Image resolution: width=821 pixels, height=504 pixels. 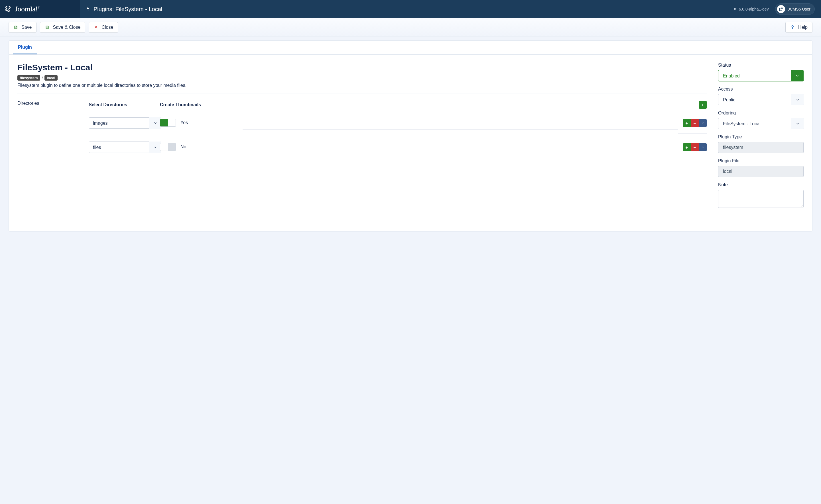 I want to click on directories-table: Select Directories Create Thumbnails +, so click(x=398, y=129).